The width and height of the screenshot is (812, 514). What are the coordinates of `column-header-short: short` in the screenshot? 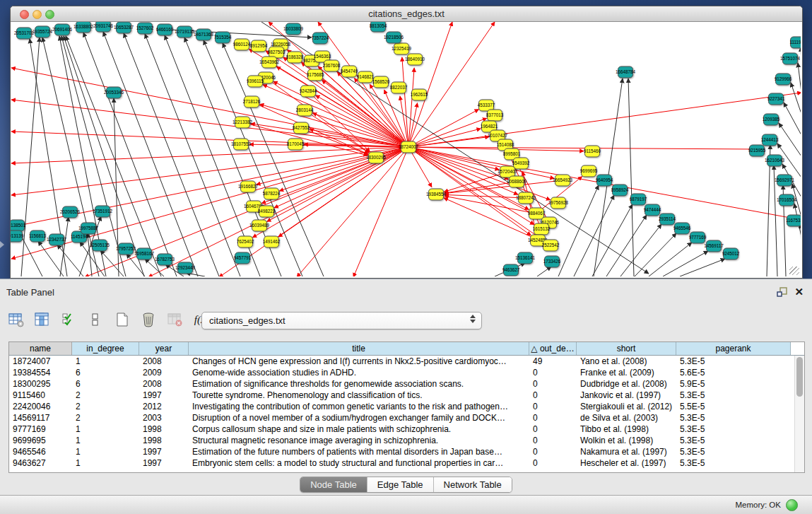 It's located at (626, 349).